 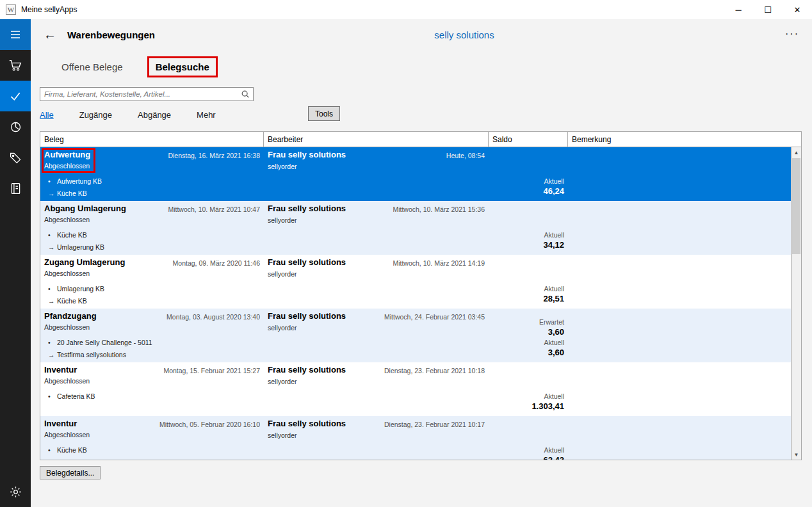 I want to click on settings-button, so click(x=15, y=492).